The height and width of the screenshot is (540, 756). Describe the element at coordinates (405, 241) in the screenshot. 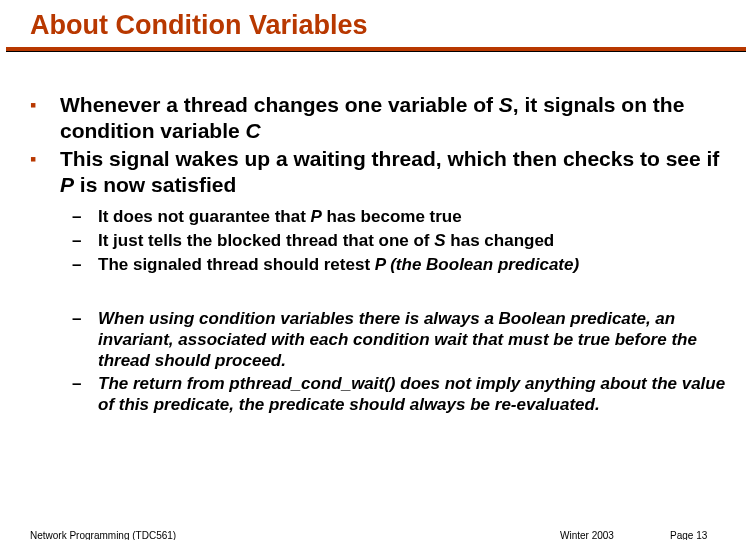

I see `sub-bullet: – It just tells the blocked thread that …` at that location.